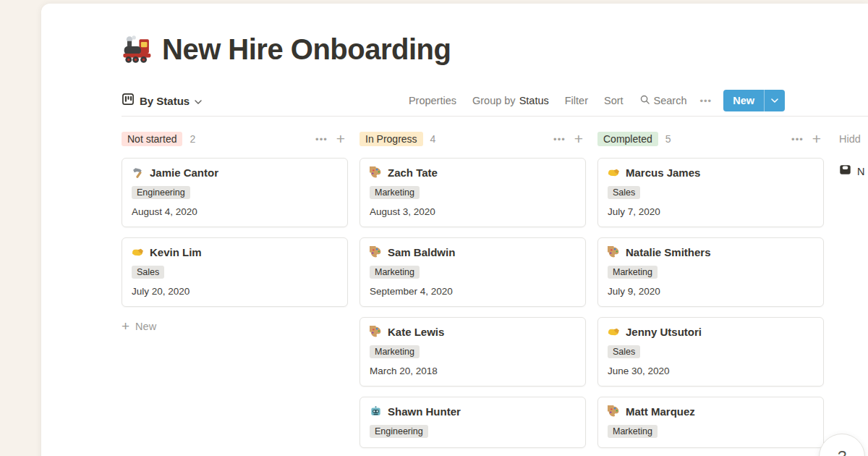 This screenshot has width=868, height=456. I want to click on hammer-icon, so click(137, 172).